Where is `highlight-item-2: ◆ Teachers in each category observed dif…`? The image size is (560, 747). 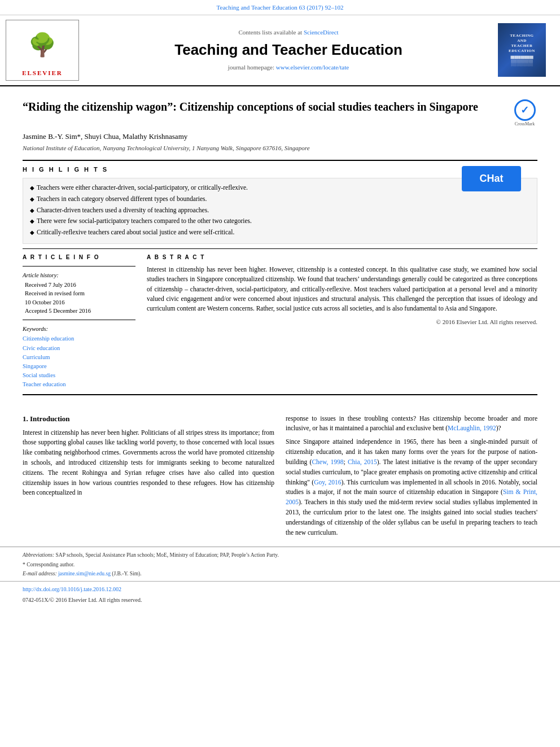 highlight-item-2: ◆ Teachers in each category observed dif… is located at coordinates (280, 199).